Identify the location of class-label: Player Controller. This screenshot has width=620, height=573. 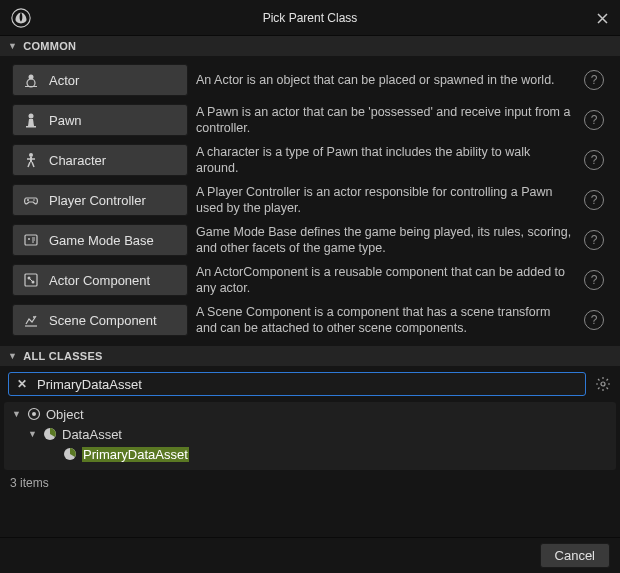
(98, 200).